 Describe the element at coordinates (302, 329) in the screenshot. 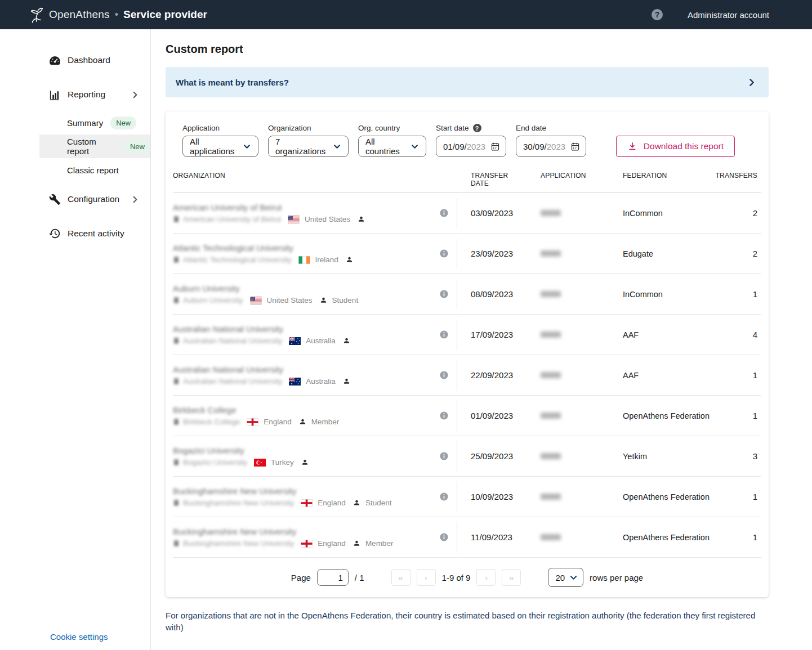

I see `org-name: Australian National University` at that location.